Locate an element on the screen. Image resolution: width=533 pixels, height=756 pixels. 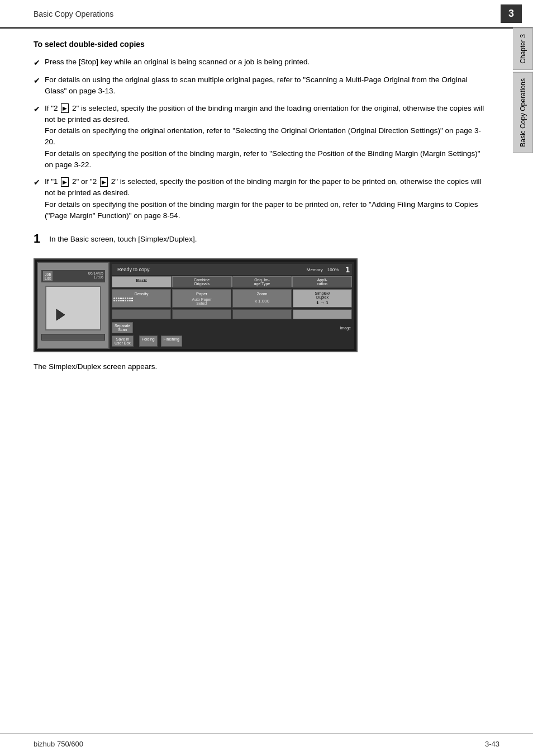
side-tab-chapter: Chapter 3 is located at coordinates (523, 49).